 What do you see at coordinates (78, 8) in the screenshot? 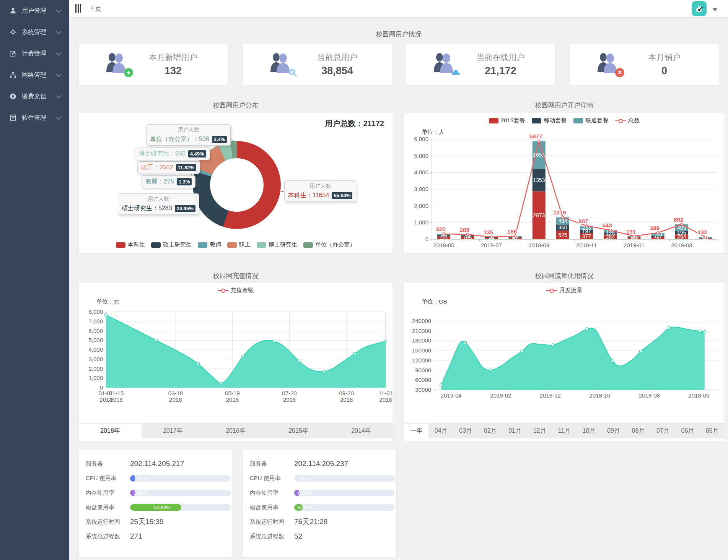
I see `sidebar-toggle-icon` at bounding box center [78, 8].